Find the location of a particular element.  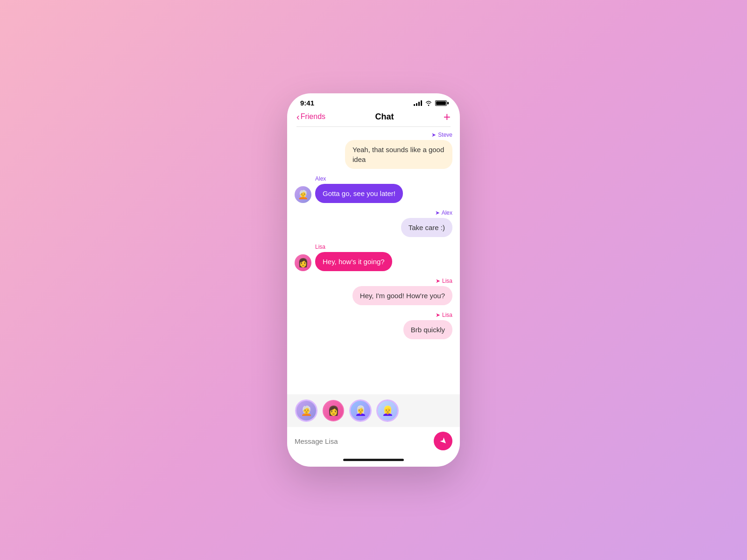

wifi-icon is located at coordinates (429, 103).